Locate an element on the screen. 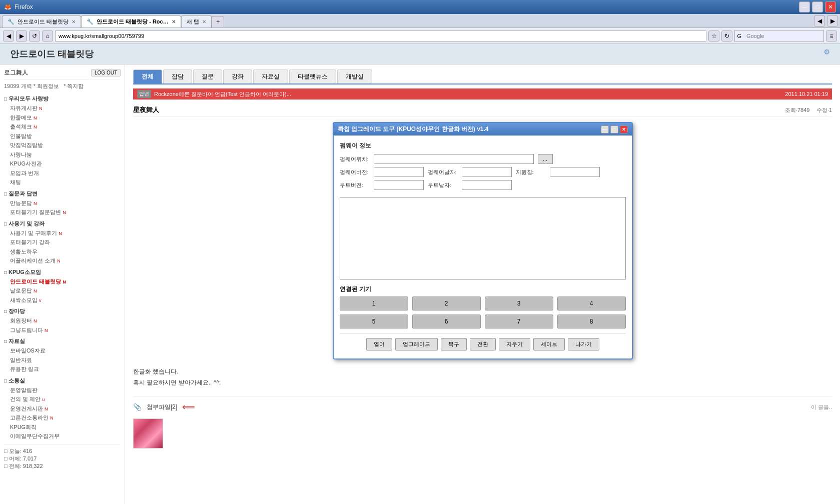 Image resolution: width=840 pixels, height=504 pixels. firmware-path-input is located at coordinates (454, 159).